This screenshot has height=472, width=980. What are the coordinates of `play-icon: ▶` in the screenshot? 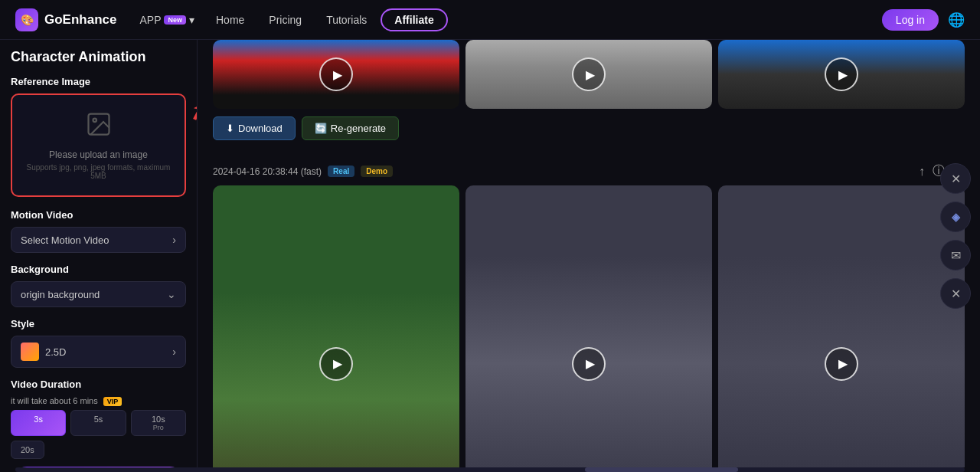 It's located at (338, 75).